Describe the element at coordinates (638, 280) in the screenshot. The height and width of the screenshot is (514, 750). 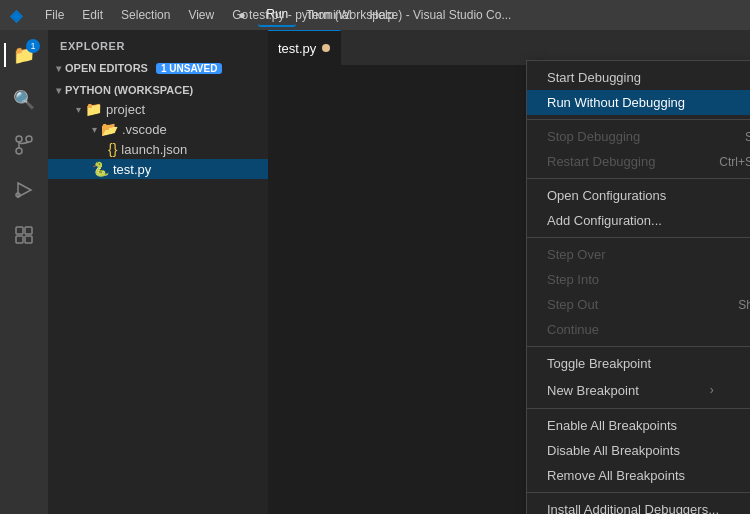
I see `menu-step-into: Step Into F11` at that location.